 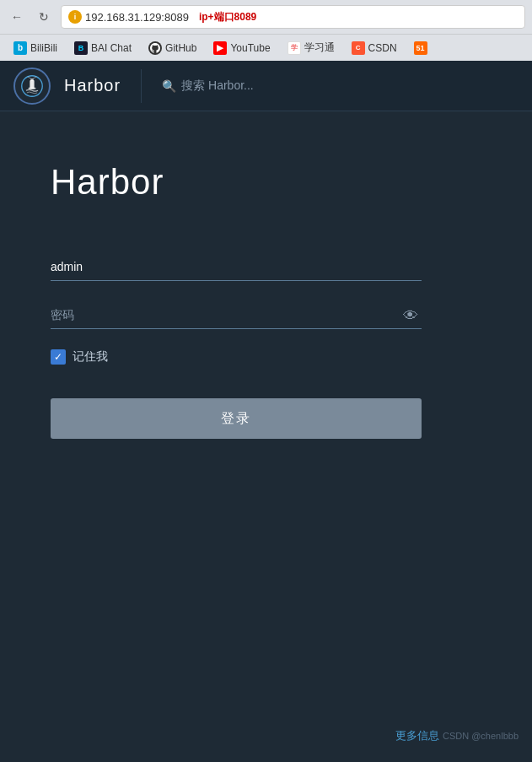 What do you see at coordinates (44, 17) in the screenshot?
I see `refresh-button: ↻` at bounding box center [44, 17].